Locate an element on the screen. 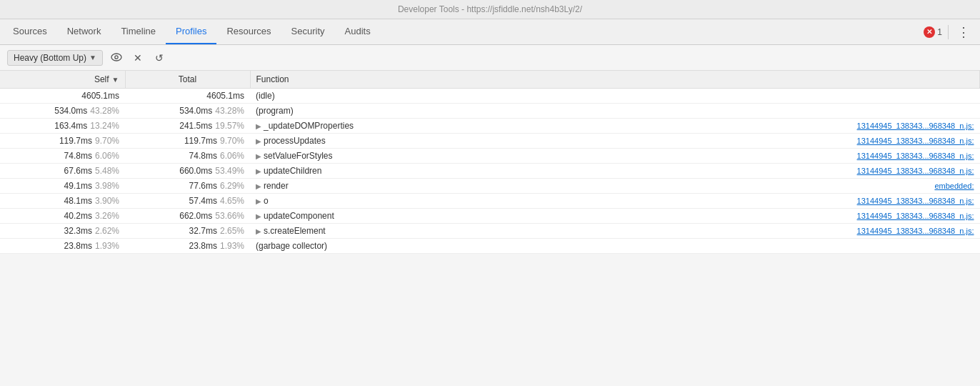 Image resolution: width=980 pixels, height=386 pixels. table-row: 32.3ms2.62%32.7ms2.65%▶s.createElement13… is located at coordinates (490, 232).